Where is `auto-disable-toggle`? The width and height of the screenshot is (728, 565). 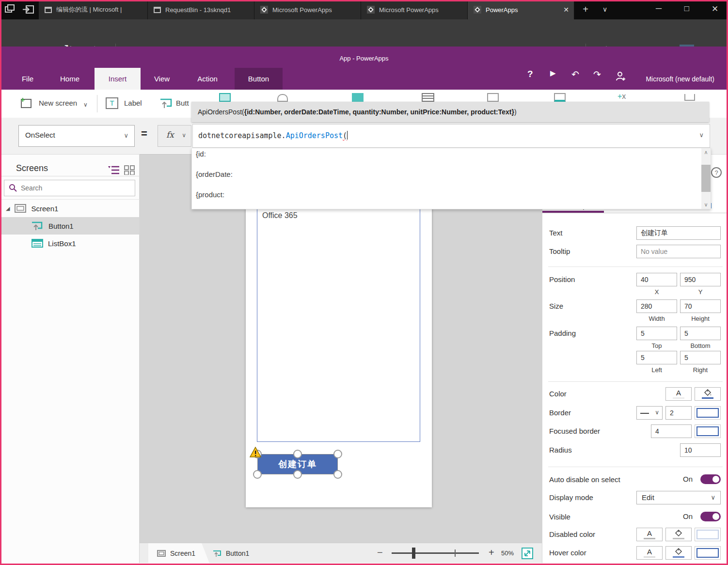
auto-disable-toggle is located at coordinates (711, 479).